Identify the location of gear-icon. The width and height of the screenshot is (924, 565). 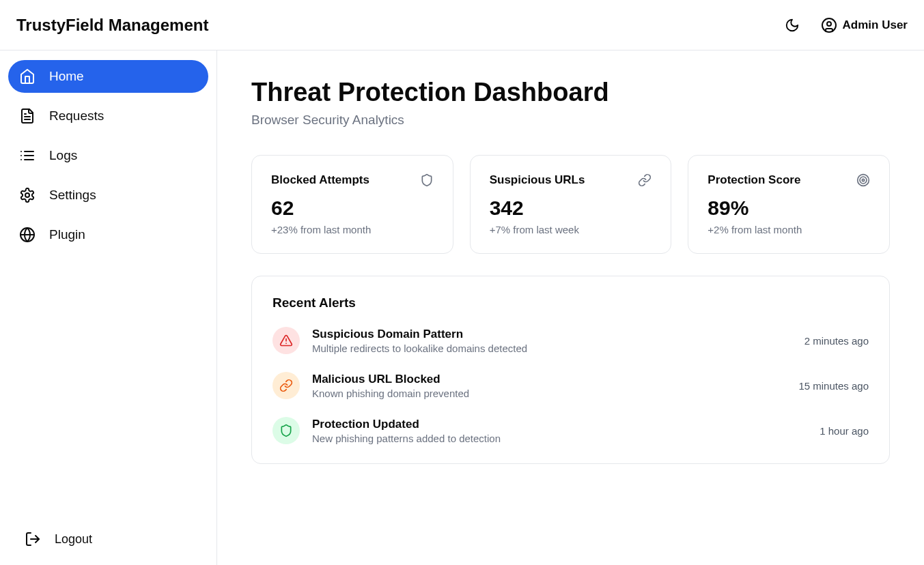
(27, 195).